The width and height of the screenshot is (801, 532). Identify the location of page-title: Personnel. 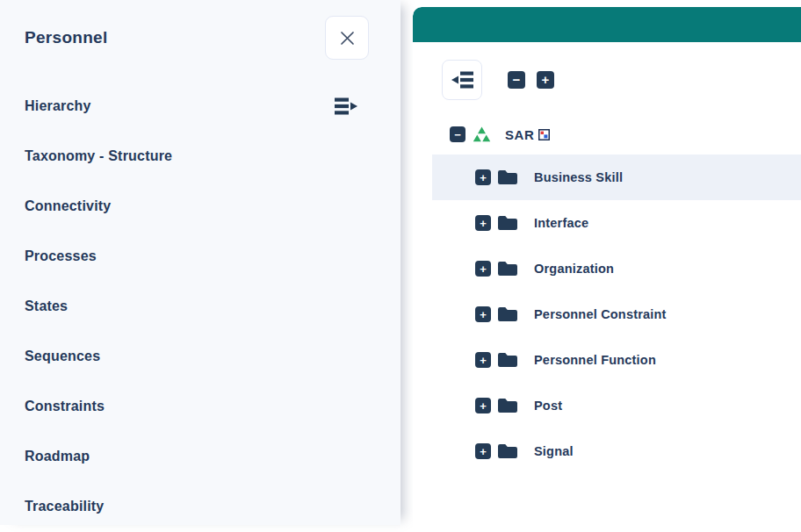
(67, 38).